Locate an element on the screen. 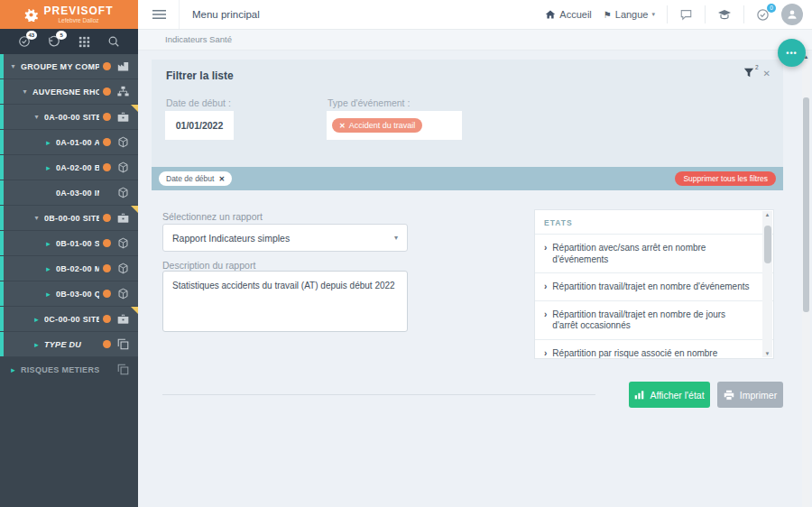 This screenshot has height=507, width=812. search-icon is located at coordinates (114, 41).